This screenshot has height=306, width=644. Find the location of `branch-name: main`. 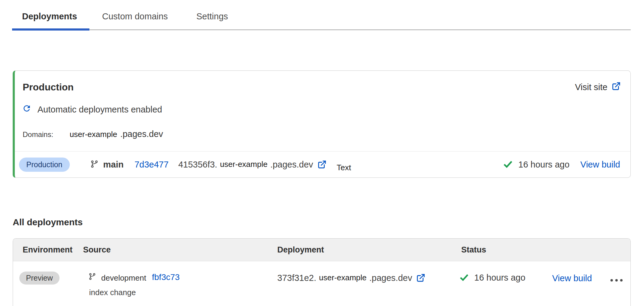

branch-name: main is located at coordinates (114, 164).